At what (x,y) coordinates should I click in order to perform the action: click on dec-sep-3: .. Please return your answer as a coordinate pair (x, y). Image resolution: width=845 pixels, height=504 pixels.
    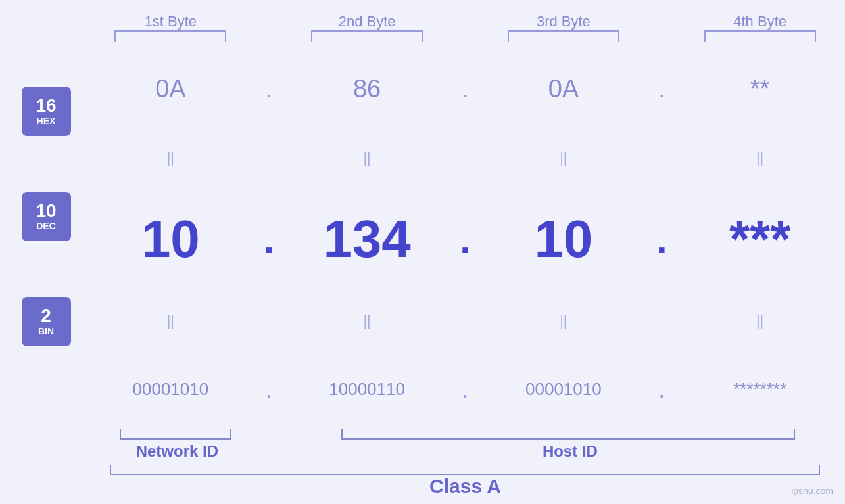
    Looking at the image, I should click on (662, 239).